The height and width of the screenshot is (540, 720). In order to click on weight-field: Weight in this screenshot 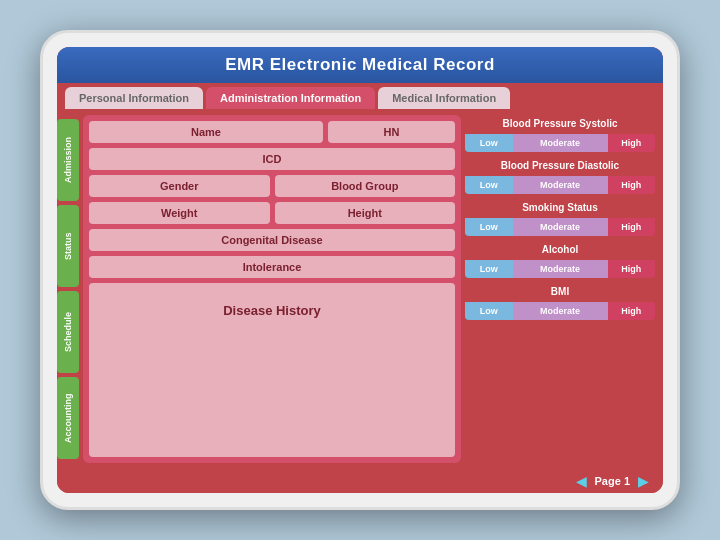, I will do `click(180, 213)`.